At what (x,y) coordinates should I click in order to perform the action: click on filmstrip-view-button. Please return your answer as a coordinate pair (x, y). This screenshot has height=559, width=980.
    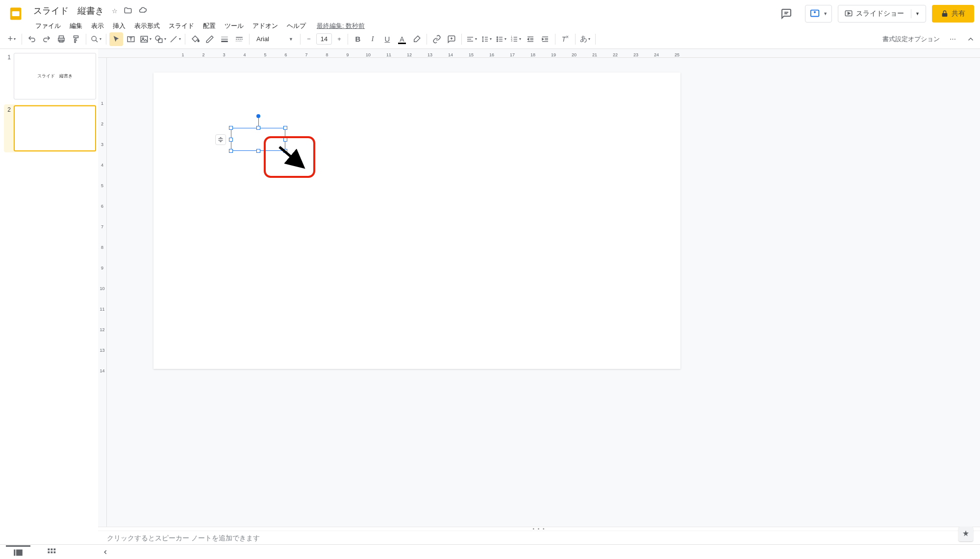
    Looking at the image, I should click on (18, 552).